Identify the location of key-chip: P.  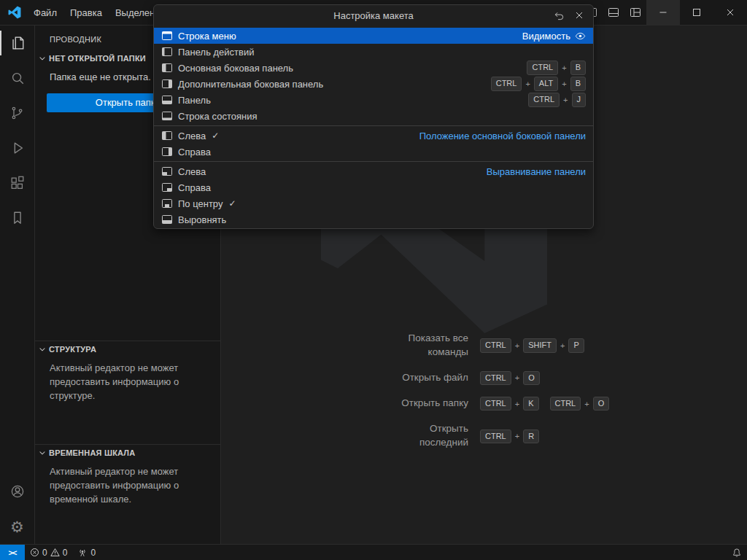
(576, 346).